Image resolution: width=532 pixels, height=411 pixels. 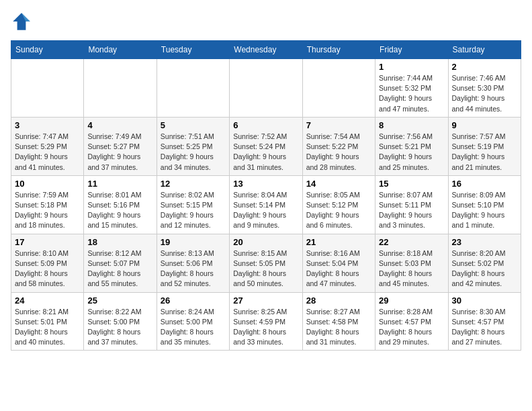 I want to click on day-number: 21, so click(x=339, y=242).